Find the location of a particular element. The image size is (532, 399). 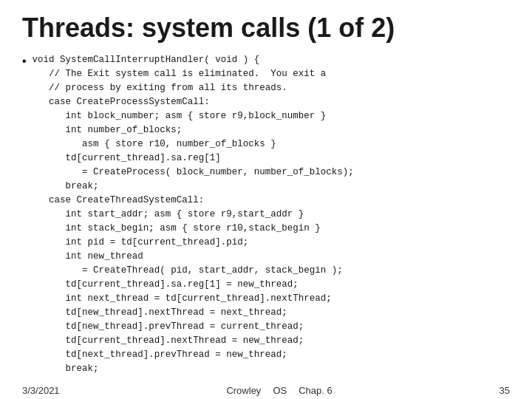

footer-chapter: Chap. 6 is located at coordinates (316, 390).